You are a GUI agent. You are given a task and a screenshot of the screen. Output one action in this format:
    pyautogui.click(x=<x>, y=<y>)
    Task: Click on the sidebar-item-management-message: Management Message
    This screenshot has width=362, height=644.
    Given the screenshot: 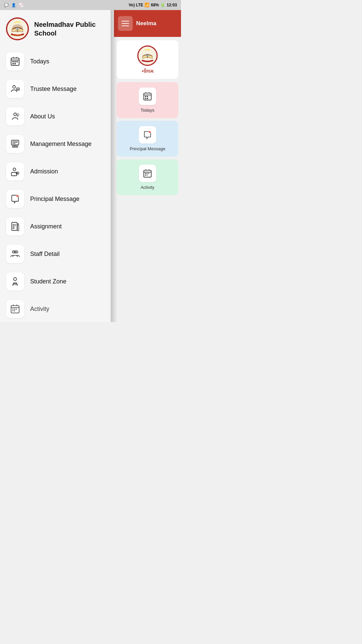 What is the action you would take?
    pyautogui.click(x=55, y=144)
    